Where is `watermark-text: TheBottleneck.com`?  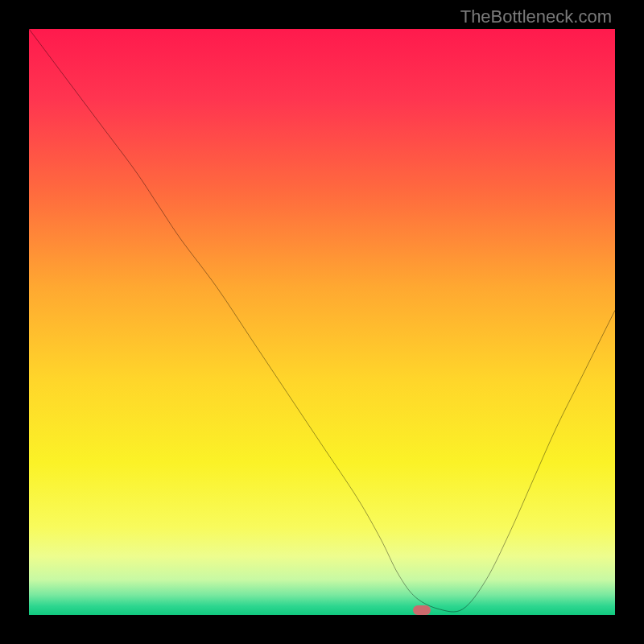 watermark-text: TheBottleneck.com is located at coordinates (536, 17).